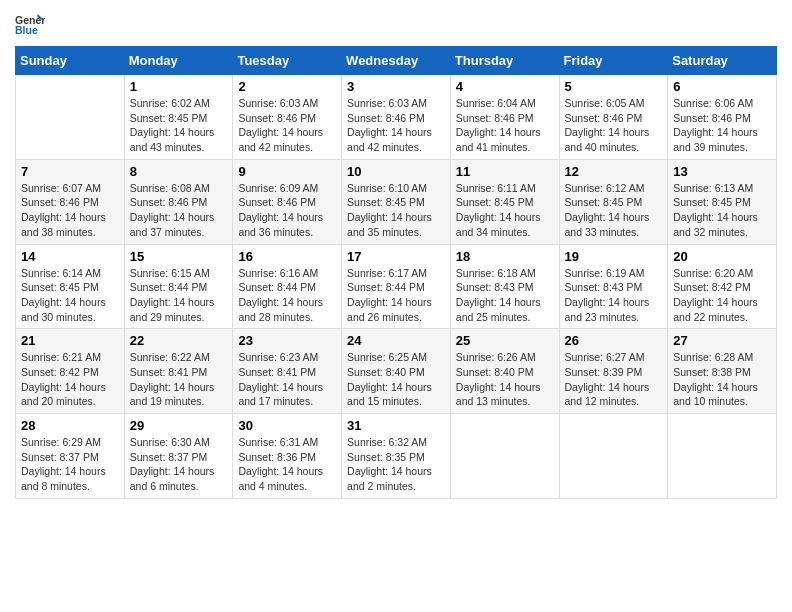  What do you see at coordinates (614, 256) in the screenshot?
I see `day-number: 19` at bounding box center [614, 256].